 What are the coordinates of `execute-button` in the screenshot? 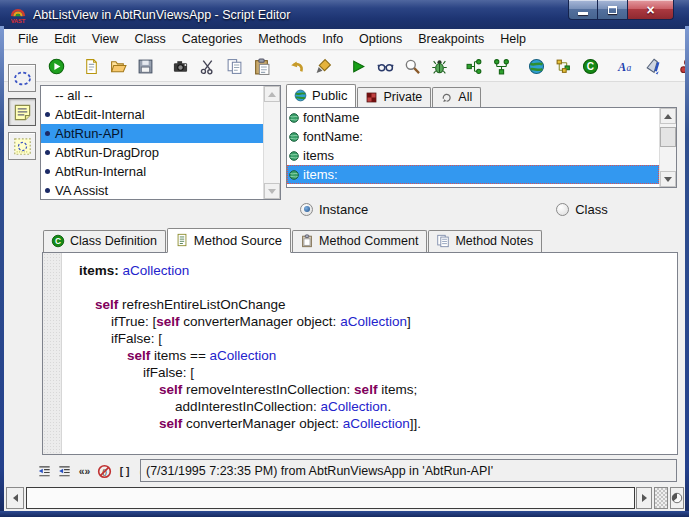 It's located at (56, 66).